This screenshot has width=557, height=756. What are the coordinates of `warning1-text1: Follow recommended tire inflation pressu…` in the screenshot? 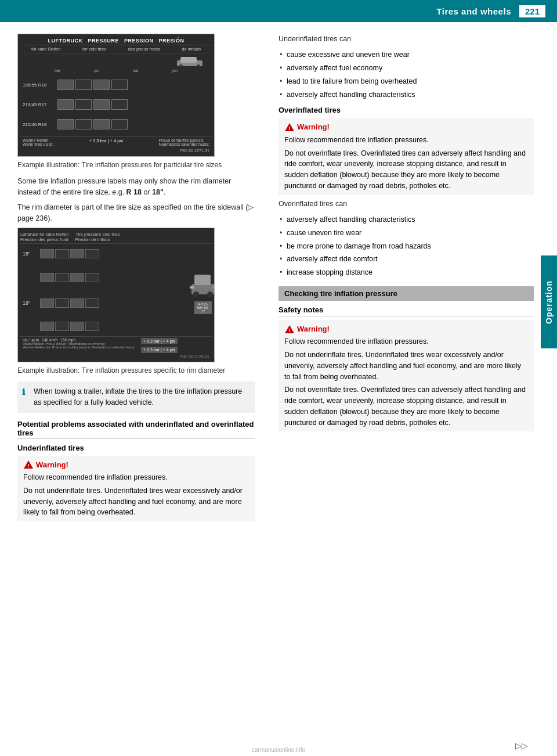 It's located at (136, 477).